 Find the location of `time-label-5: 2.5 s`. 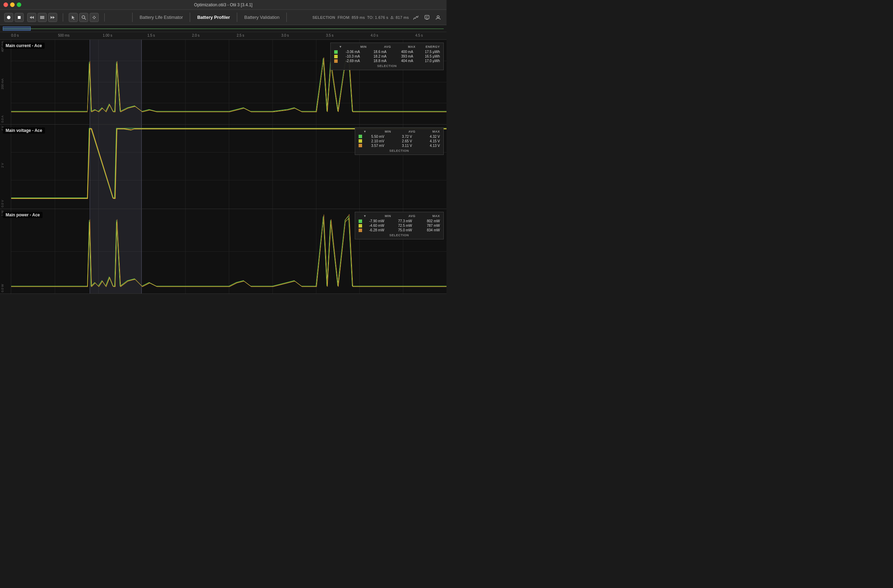

time-label-5: 2.5 s is located at coordinates (240, 35).